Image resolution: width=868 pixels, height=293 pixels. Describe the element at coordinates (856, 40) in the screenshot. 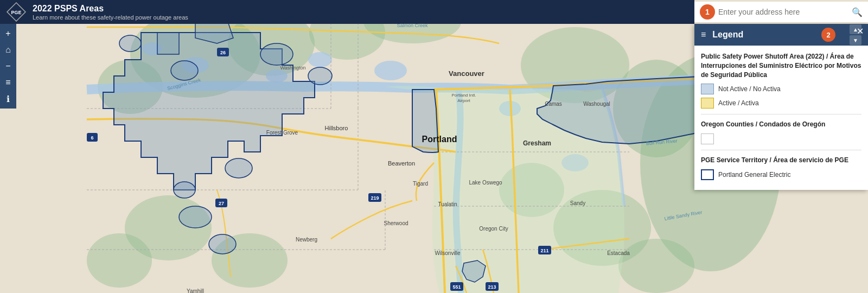

I see `legend-collapse-button: ▼` at that location.